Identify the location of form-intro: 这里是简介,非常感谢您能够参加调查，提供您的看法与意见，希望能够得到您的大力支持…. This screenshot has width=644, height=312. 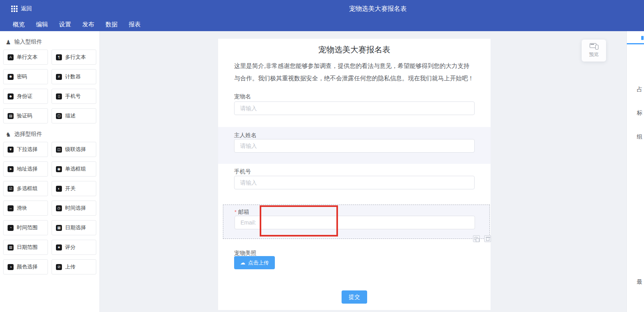
(355, 72).